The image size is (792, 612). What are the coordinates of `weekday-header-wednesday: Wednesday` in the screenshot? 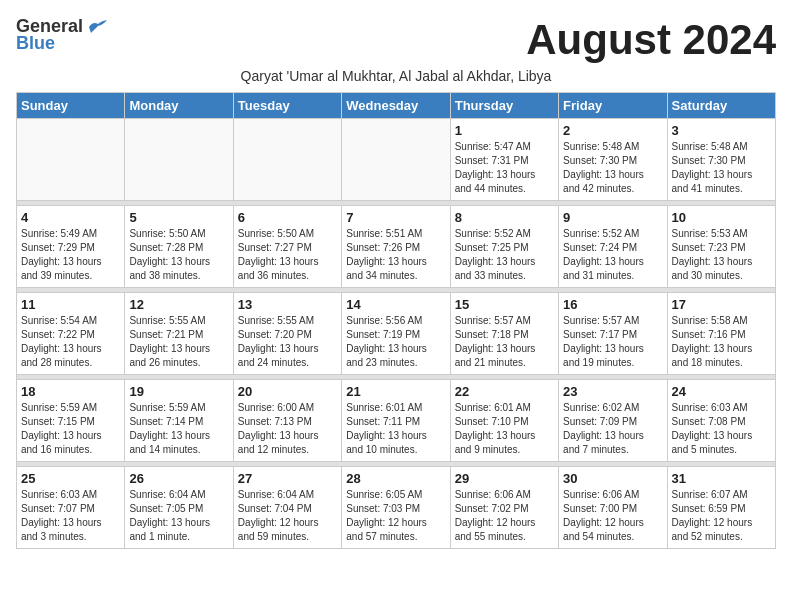 It's located at (396, 106).